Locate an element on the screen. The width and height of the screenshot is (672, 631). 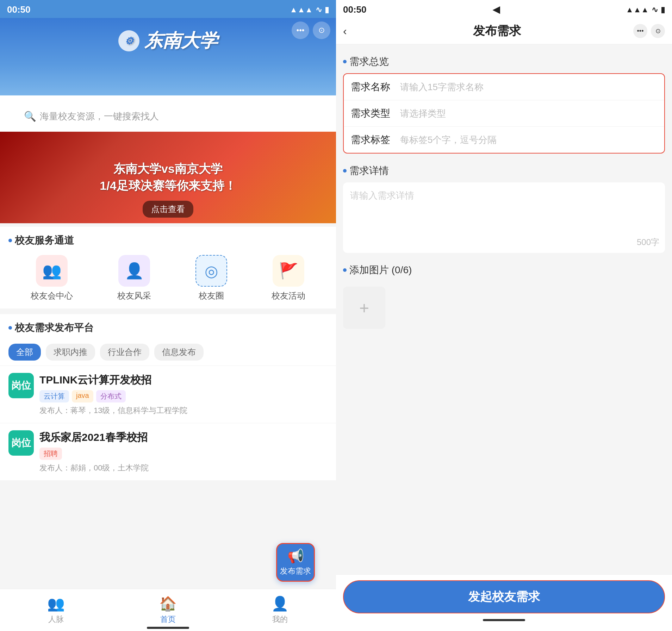
left-time: 00:50 is located at coordinates (19, 10).